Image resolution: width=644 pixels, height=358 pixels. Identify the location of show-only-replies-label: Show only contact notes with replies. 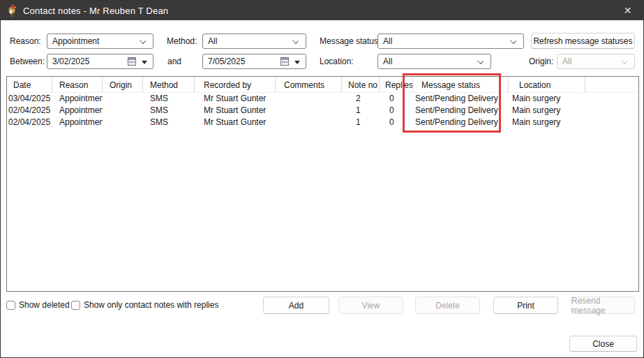
(151, 305).